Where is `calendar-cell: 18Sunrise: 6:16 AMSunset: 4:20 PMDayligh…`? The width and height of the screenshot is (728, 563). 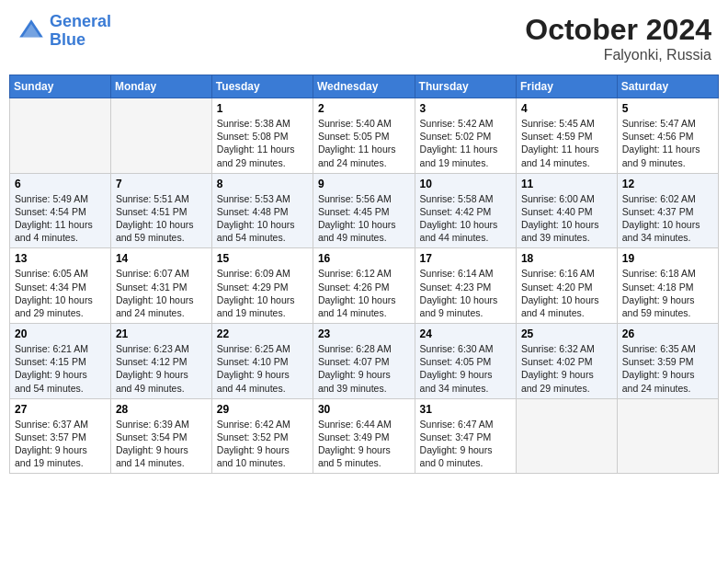
calendar-cell: 18Sunrise: 6:16 AMSunset: 4:20 PMDayligh… is located at coordinates (566, 286).